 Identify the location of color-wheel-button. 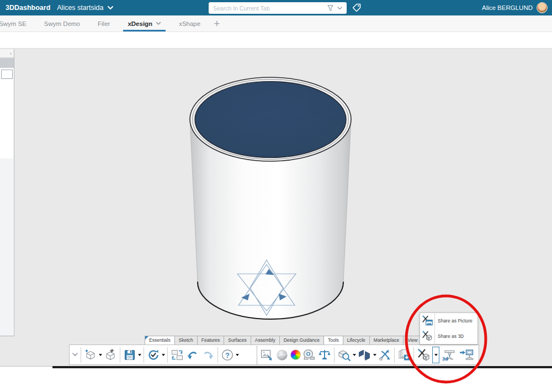
(296, 355).